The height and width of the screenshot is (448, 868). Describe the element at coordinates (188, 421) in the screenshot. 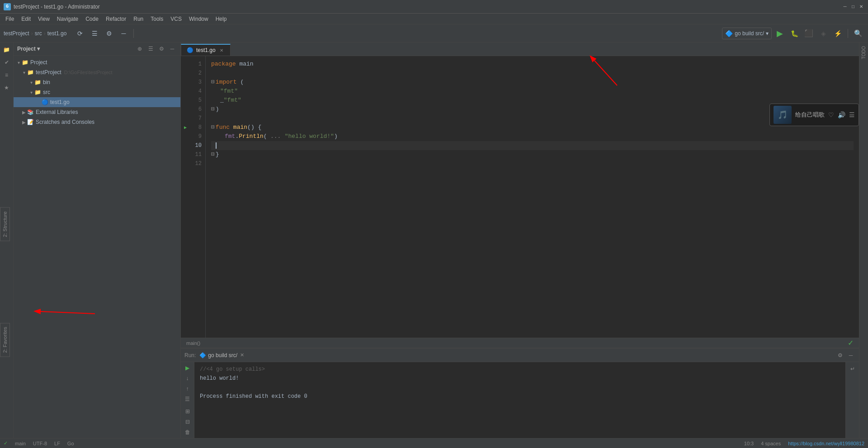

I see `run-layout-btn: ⊟` at that location.